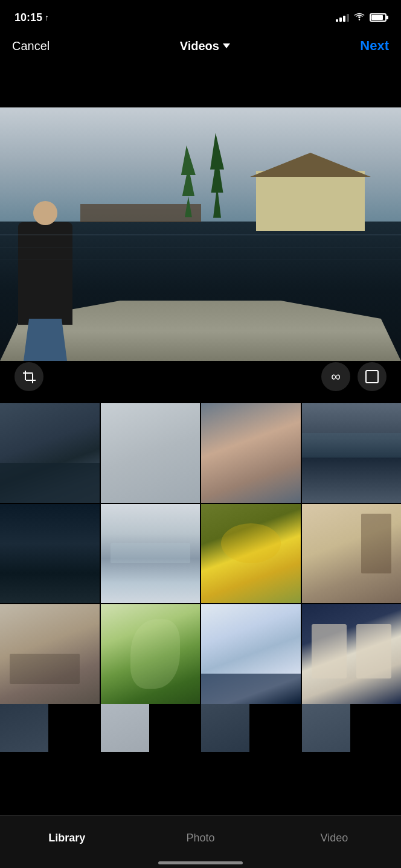 This screenshot has width=401, height=868. Describe the element at coordinates (378, 18) in the screenshot. I see `battery-icon` at that location.